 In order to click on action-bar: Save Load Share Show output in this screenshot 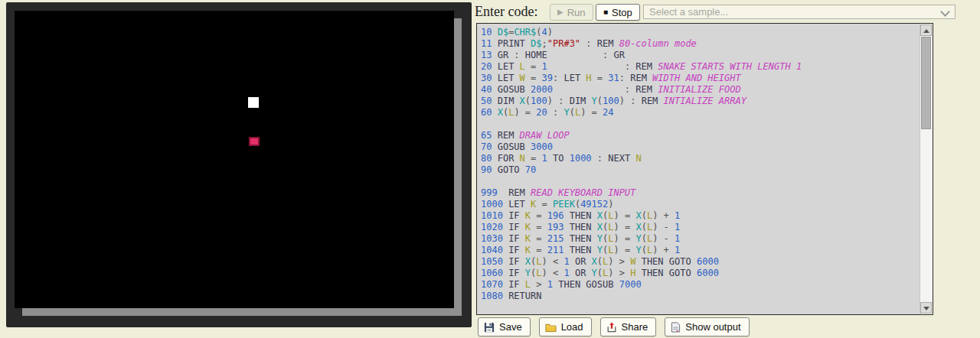, I will do `click(614, 327)`.